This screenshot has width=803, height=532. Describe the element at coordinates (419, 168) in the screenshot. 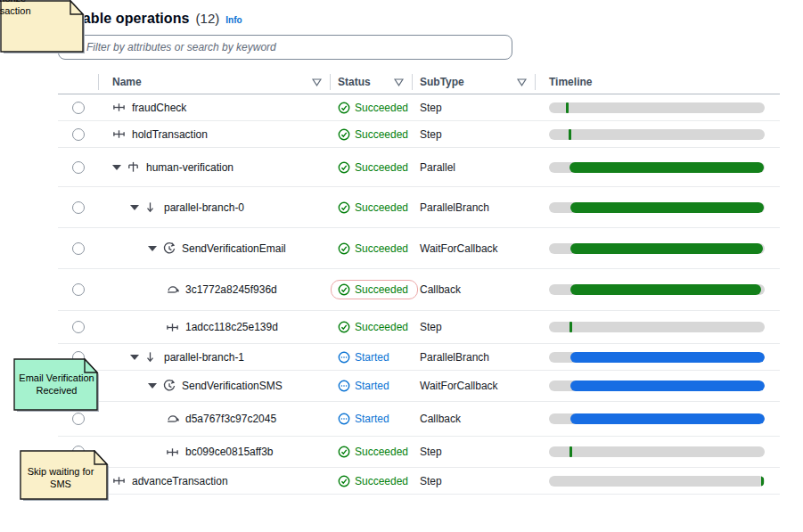

I see `table-row: human-verificationSucceededParallel` at that location.